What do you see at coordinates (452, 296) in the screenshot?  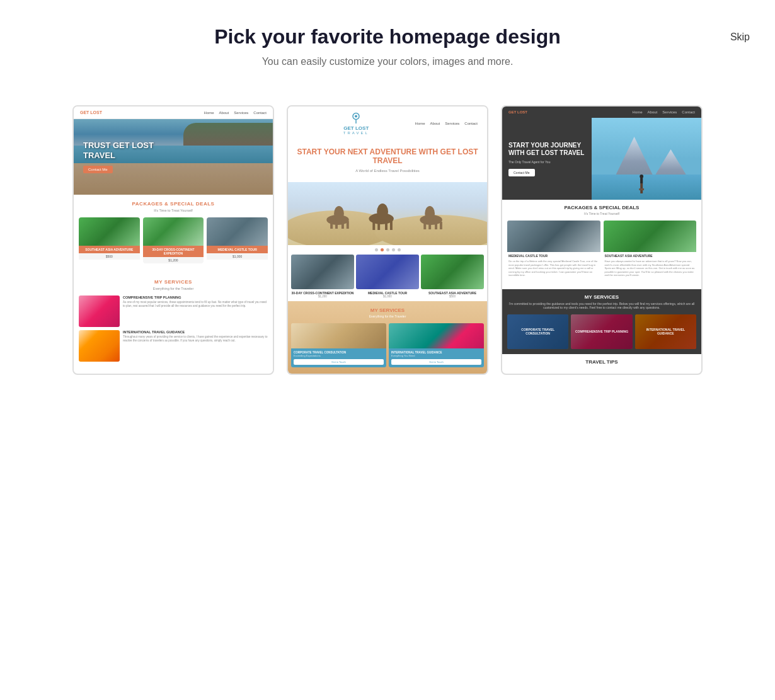 I see `card2-pkg-price-3: $500` at bounding box center [452, 296].